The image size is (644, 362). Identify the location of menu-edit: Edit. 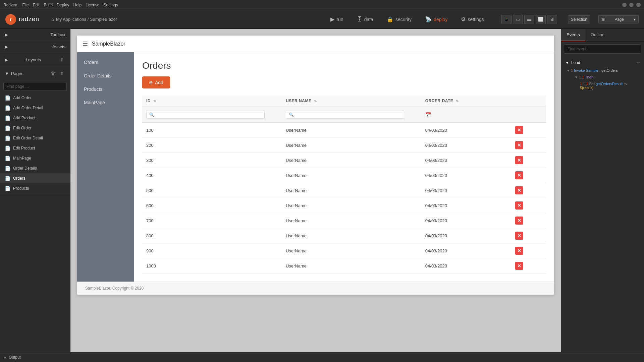
(36, 5).